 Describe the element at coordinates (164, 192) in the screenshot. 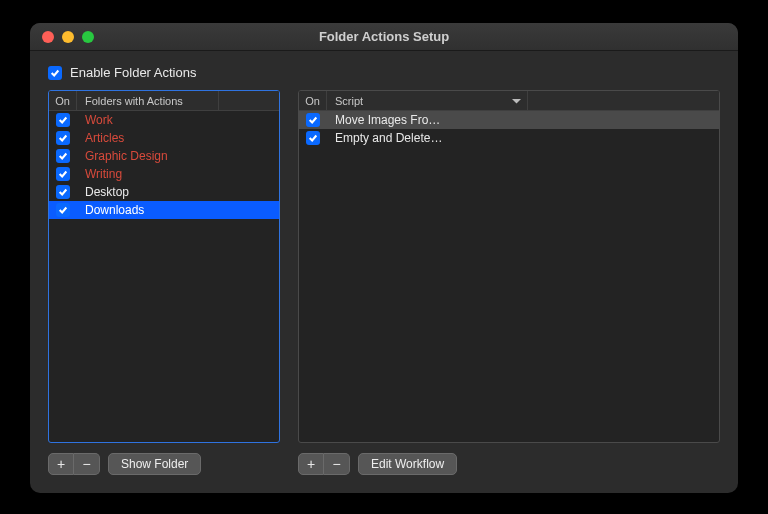

I see `folder-row: Desktop` at that location.